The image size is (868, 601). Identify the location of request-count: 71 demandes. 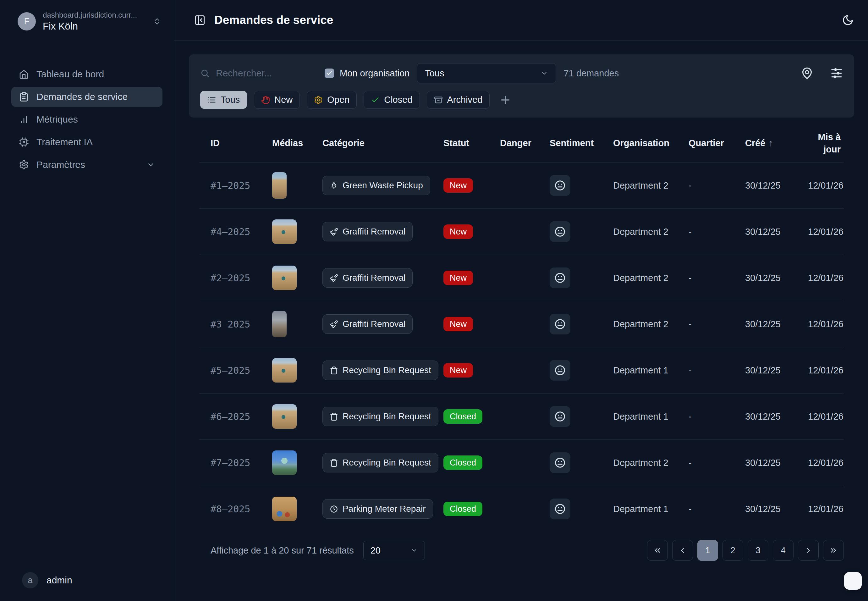
(591, 73).